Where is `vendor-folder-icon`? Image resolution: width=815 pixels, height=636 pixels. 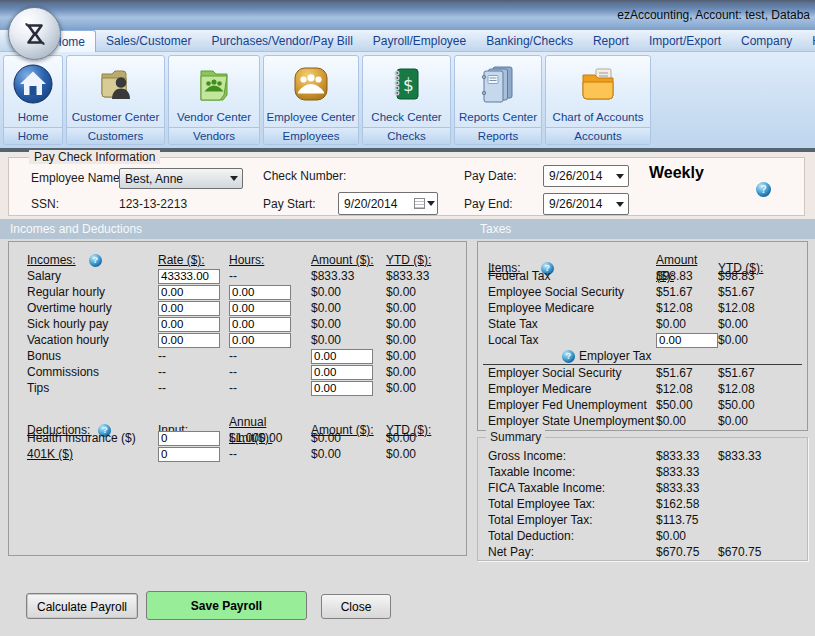 vendor-folder-icon is located at coordinates (214, 82).